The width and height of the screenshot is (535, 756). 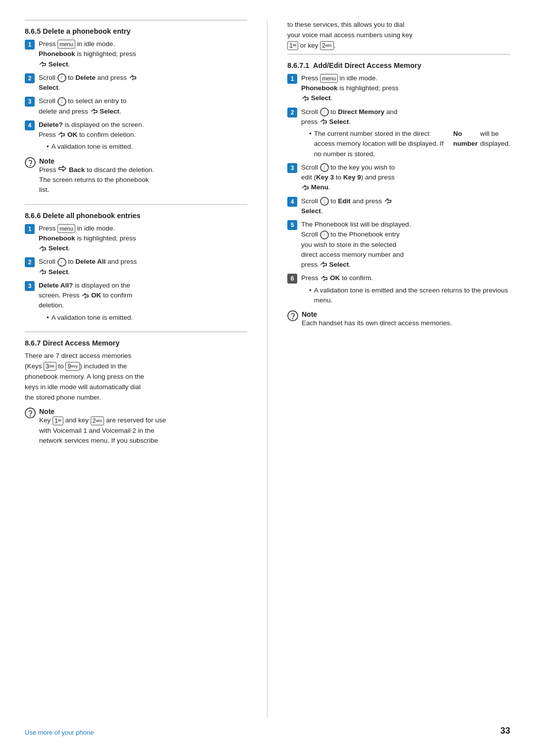 I want to click on section-8671: 8.6.7.1 Add/Edit Direct Access Memory 1 …, so click(x=399, y=195).